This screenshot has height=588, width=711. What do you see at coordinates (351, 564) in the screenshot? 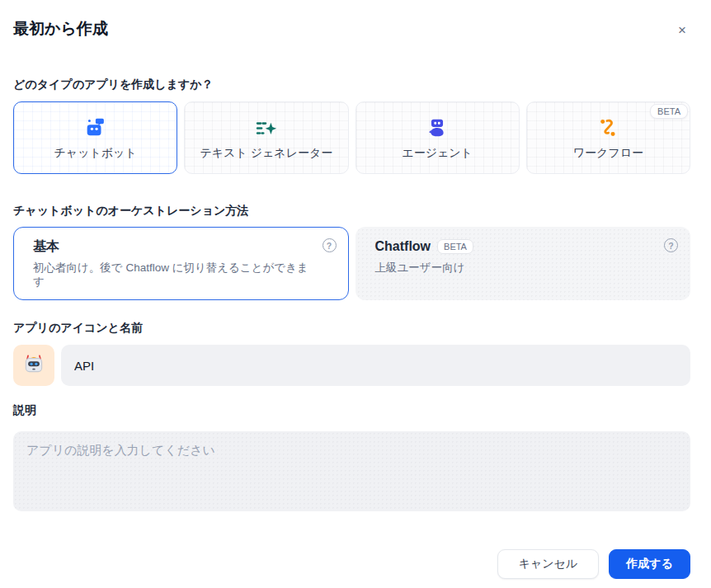
I see `dialog-footer: キャンセル 作成する` at bounding box center [351, 564].